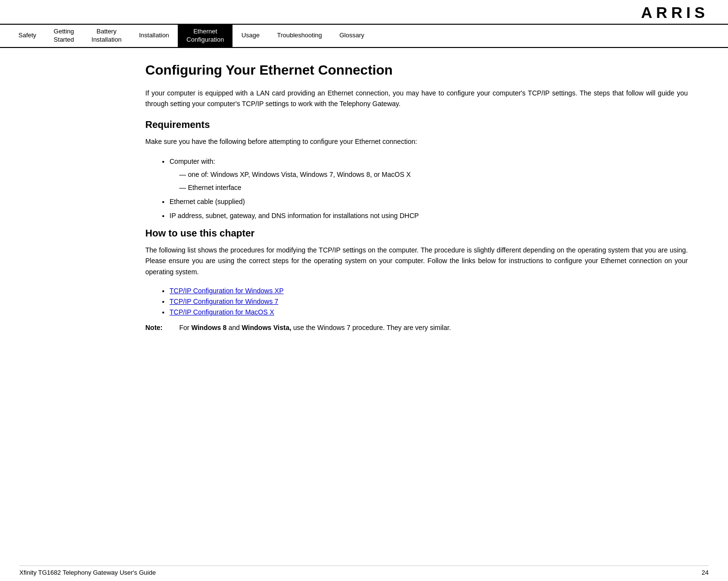  What do you see at coordinates (429, 189) in the screenshot?
I see `requirements-list: Computer with: one of: Windows XP, Windo…` at bounding box center [429, 189].